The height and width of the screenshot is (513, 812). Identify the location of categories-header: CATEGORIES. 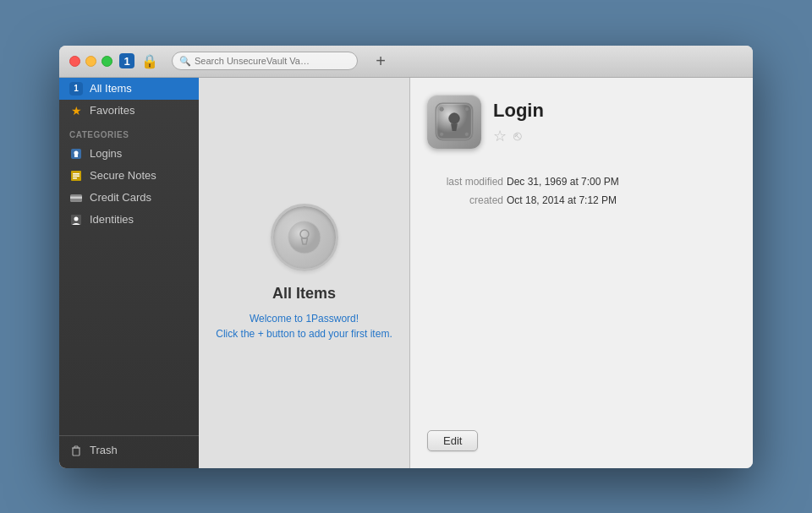
(129, 132).